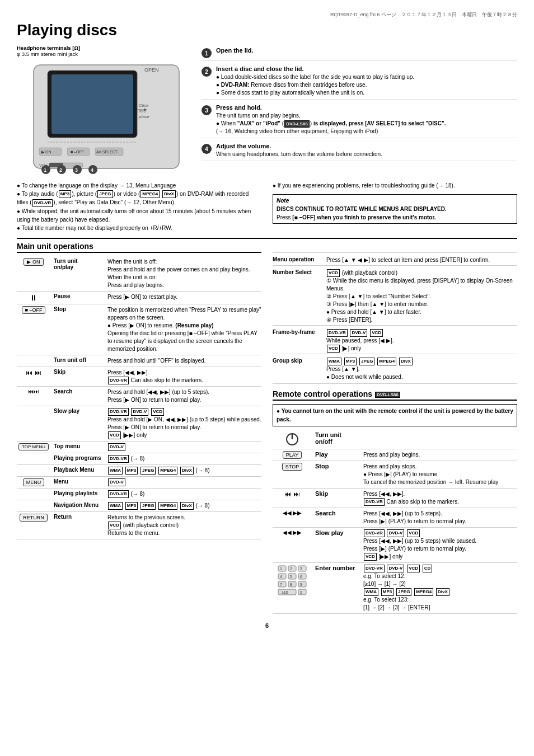 Image resolution: width=534 pixels, height=756 pixels. What do you see at coordinates (359, 82) in the screenshot?
I see `step-2: 2 Insert a disc and close the lid. ● Loa…` at bounding box center [359, 82].